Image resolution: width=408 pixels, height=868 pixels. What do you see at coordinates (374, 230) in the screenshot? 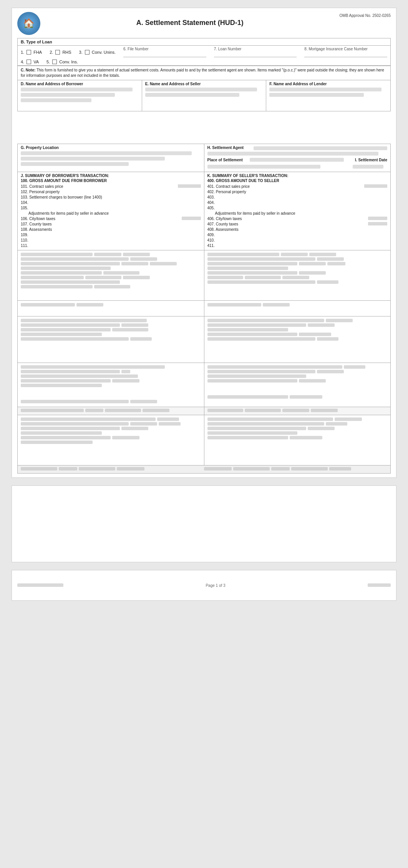
I see `trans-408-value` at bounding box center [374, 230].